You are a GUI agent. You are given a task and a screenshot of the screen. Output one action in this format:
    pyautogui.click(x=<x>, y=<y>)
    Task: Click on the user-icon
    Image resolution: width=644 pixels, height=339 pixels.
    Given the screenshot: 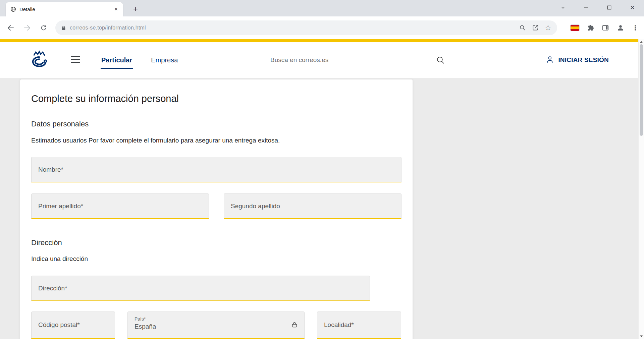 What is the action you would take?
    pyautogui.click(x=550, y=60)
    